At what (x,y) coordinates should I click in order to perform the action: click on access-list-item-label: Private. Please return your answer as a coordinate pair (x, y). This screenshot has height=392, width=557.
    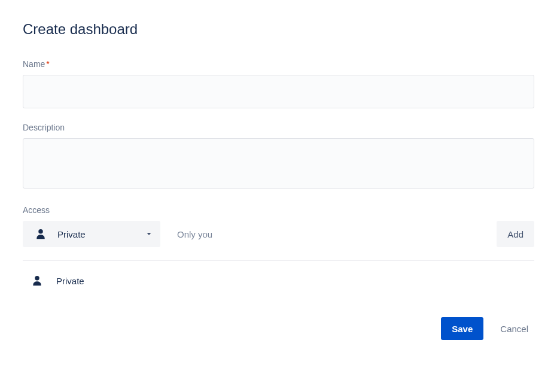
    Looking at the image, I should click on (71, 281).